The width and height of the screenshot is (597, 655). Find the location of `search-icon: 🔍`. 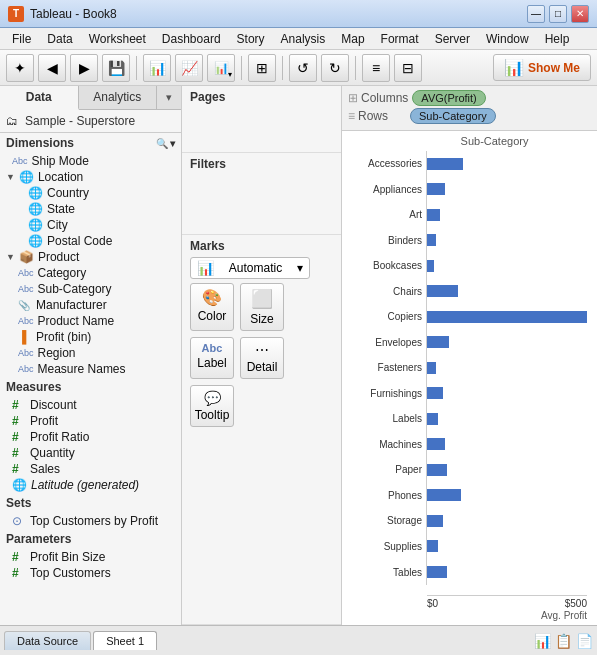

search-icon: 🔍 is located at coordinates (162, 144).